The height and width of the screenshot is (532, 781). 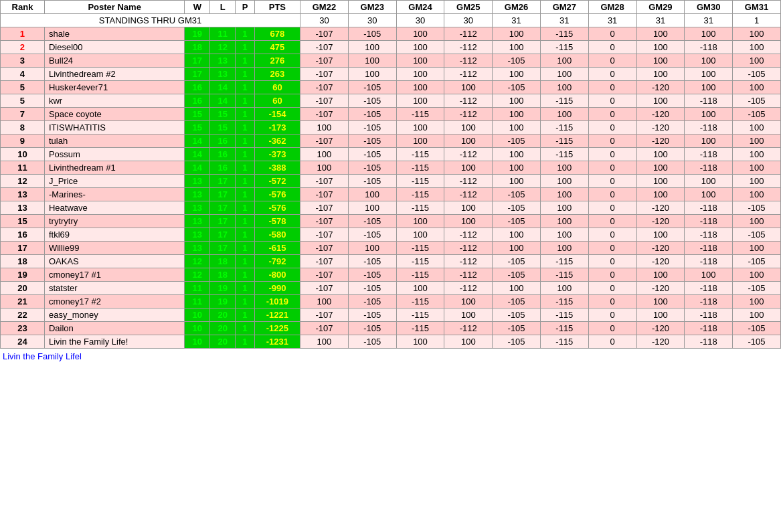 I want to click on rank-cell: 10, so click(x=23, y=155).